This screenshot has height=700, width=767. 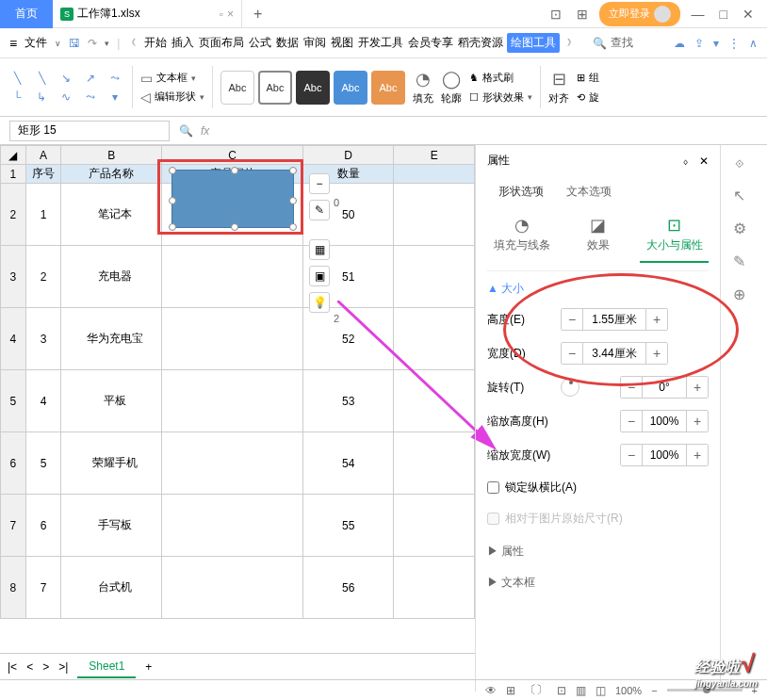 What do you see at coordinates (43, 174) in the screenshot?
I see `header-seq: 序号` at bounding box center [43, 174].